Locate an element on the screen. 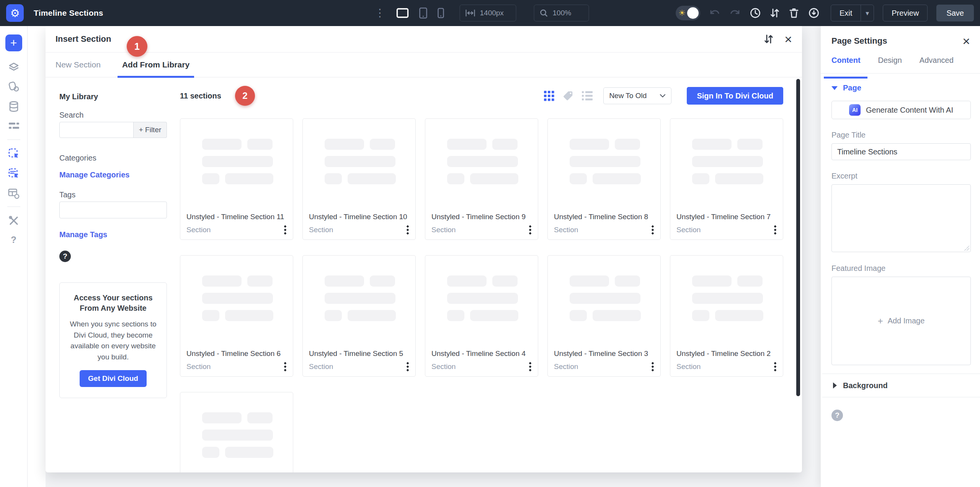  preview-button: Preview is located at coordinates (905, 13).